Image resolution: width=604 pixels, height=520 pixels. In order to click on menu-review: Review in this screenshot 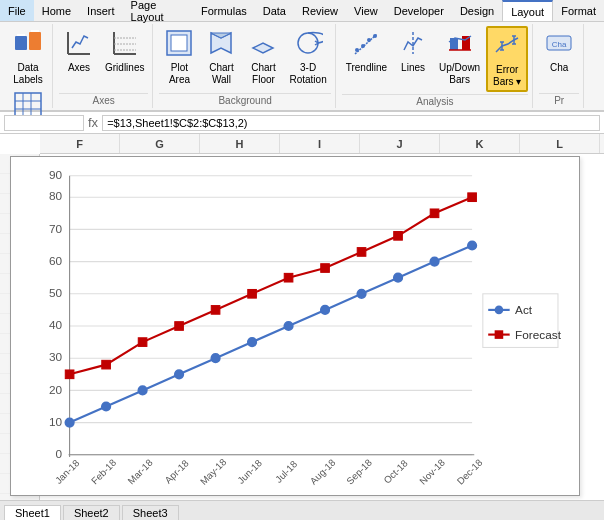, I will do `click(320, 10)`.